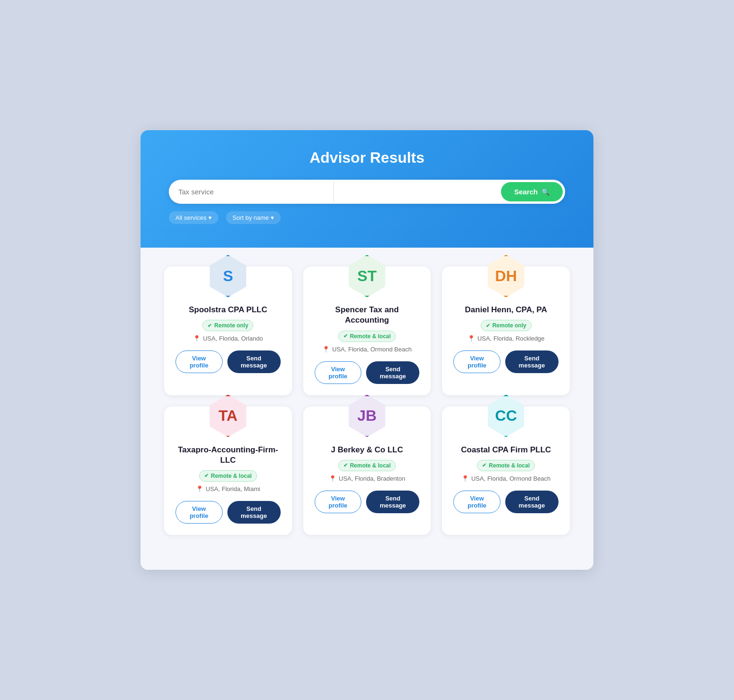  Describe the element at coordinates (228, 276) in the screenshot. I see `avatar-wrapper: S` at that location.